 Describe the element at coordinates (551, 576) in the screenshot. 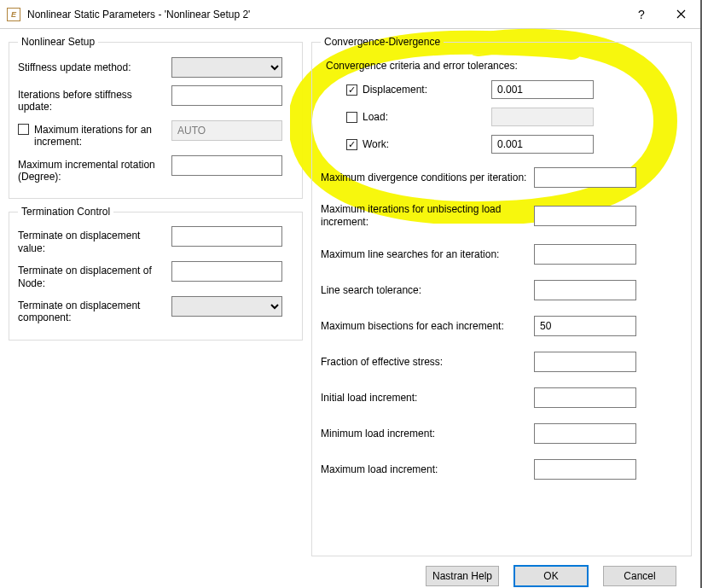

I see `ok-button: OK` at that location.